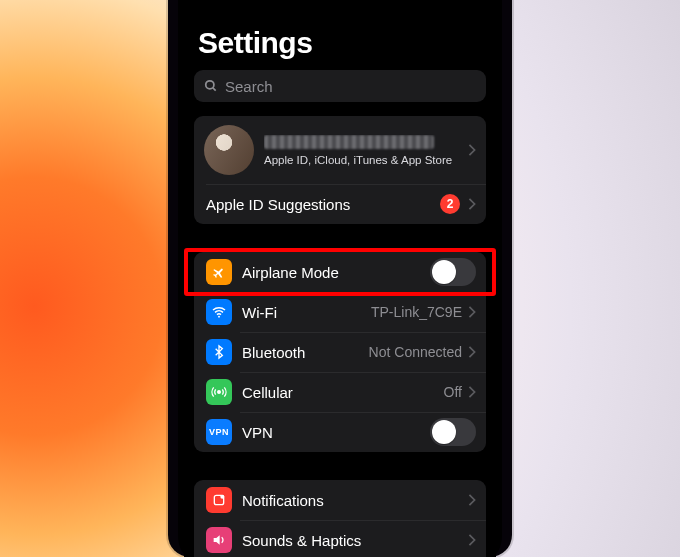 The width and height of the screenshot is (680, 557). Describe the element at coordinates (343, 392) in the screenshot. I see `cellular-label: Cellular` at that location.